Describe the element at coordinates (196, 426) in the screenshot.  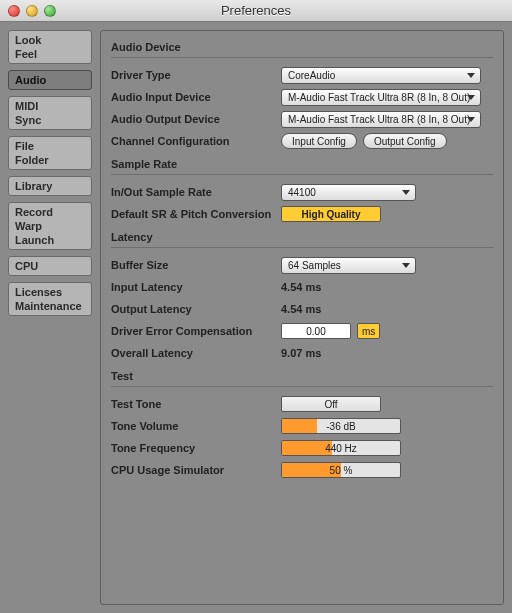
I see `tone-volume-label: Tone Volume` at that location.